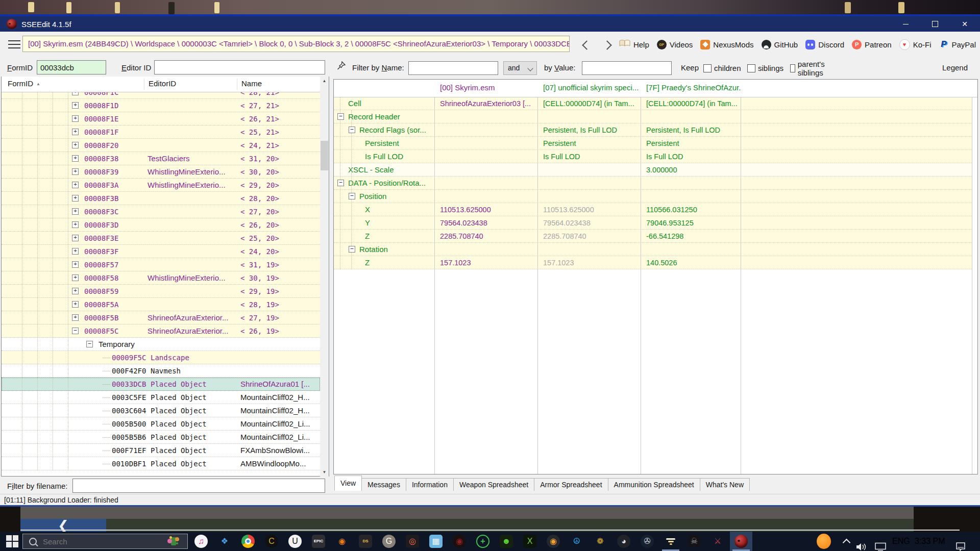 The image size is (980, 551). Describe the element at coordinates (201, 541) in the screenshot. I see `taskbar-itunes-icon: ♫` at that location.